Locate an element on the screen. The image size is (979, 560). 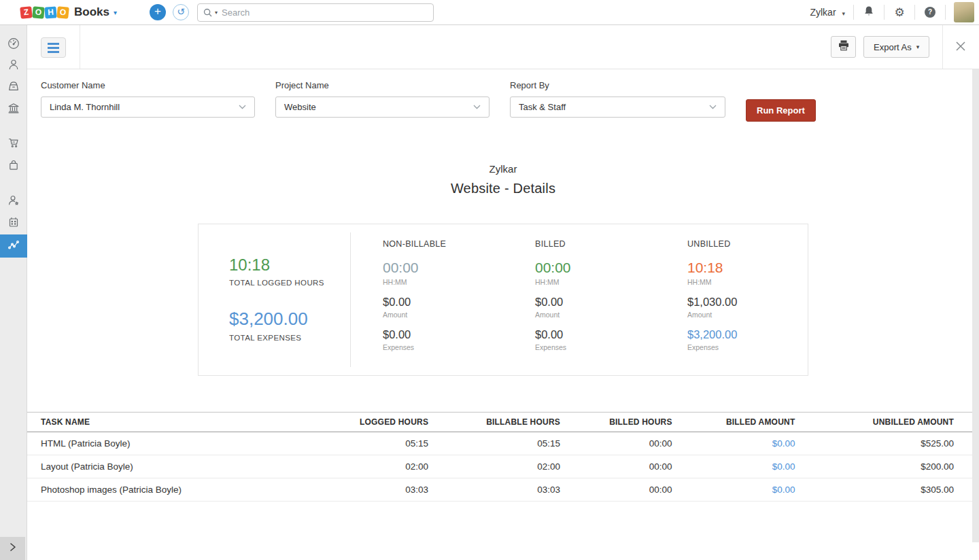
search-scope-caret-icon: ▾ is located at coordinates (216, 12).